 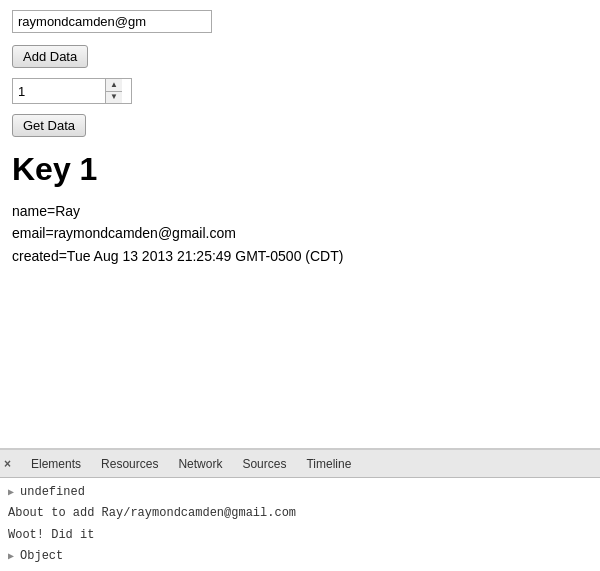 What do you see at coordinates (264, 464) in the screenshot?
I see `tab-sources: Sources` at bounding box center [264, 464].